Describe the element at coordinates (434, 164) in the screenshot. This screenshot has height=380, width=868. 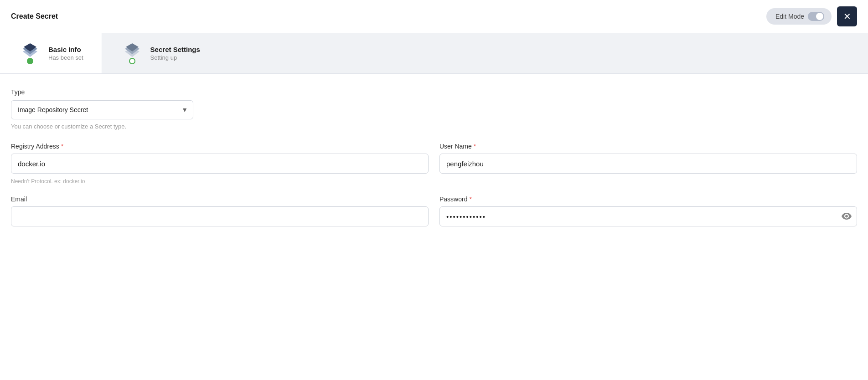
I see `form-row-1: Registry Address * Needn't Protocol. ex:…` at that location.